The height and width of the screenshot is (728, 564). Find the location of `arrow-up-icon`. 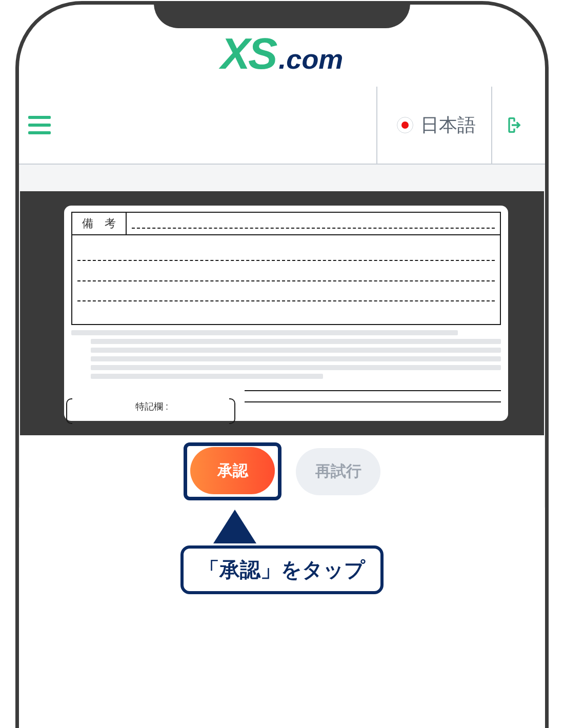

arrow-up-icon is located at coordinates (235, 527).